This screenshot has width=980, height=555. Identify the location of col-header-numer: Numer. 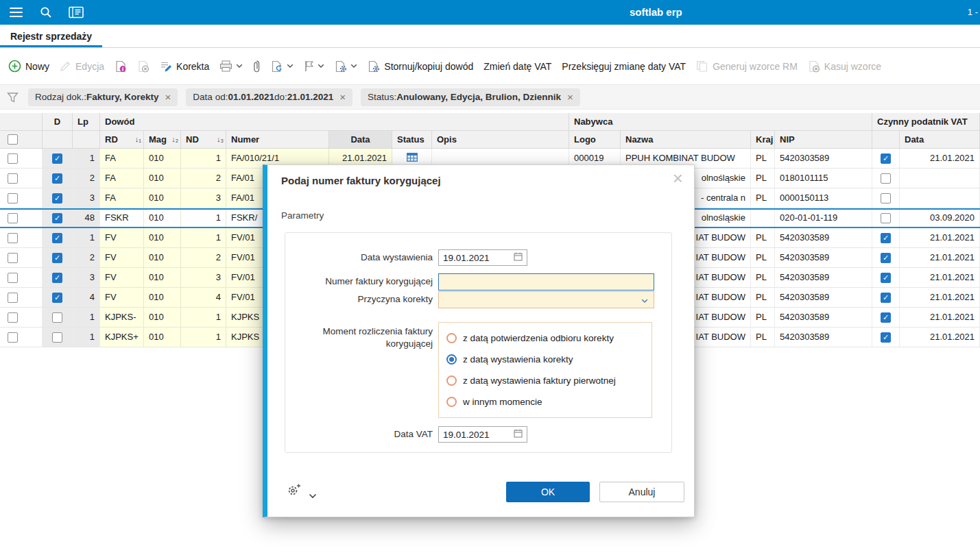
(278, 140).